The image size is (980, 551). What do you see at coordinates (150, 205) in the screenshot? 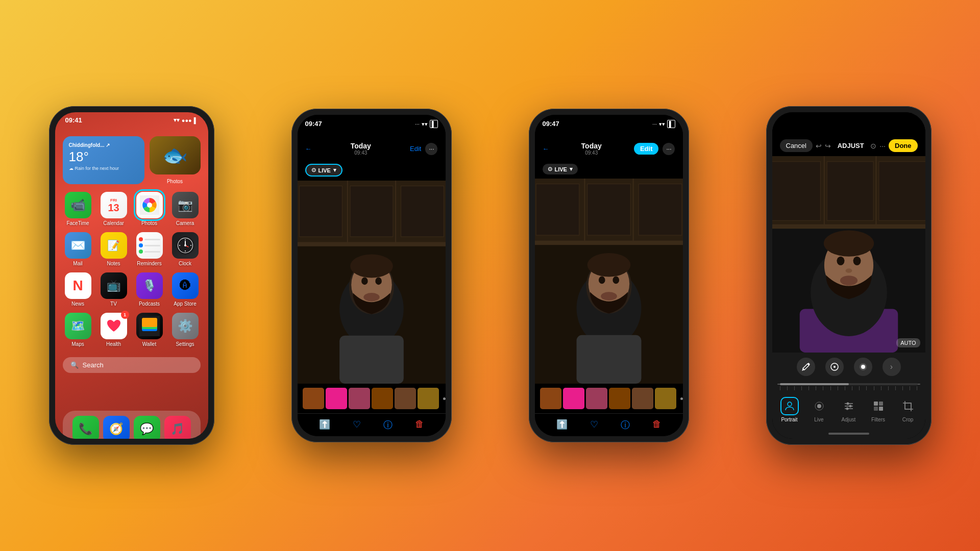
I see `photos-icon-svg` at bounding box center [150, 205].